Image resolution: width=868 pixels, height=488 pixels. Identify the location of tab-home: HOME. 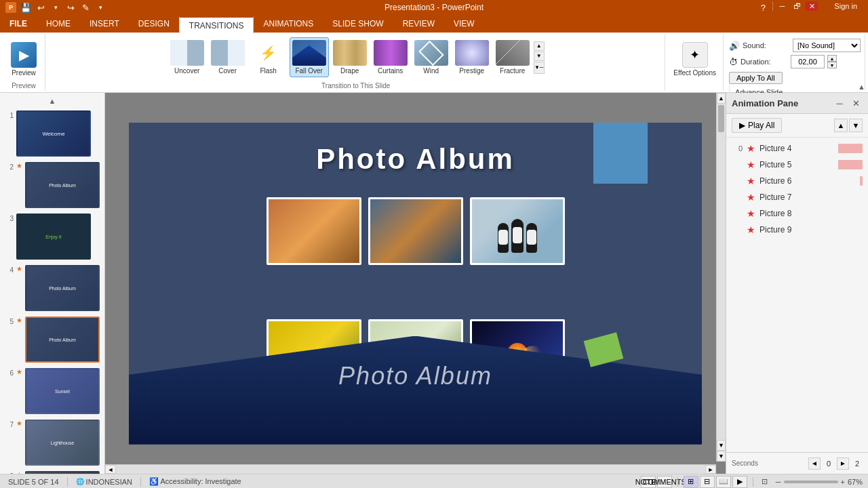
(58, 24).